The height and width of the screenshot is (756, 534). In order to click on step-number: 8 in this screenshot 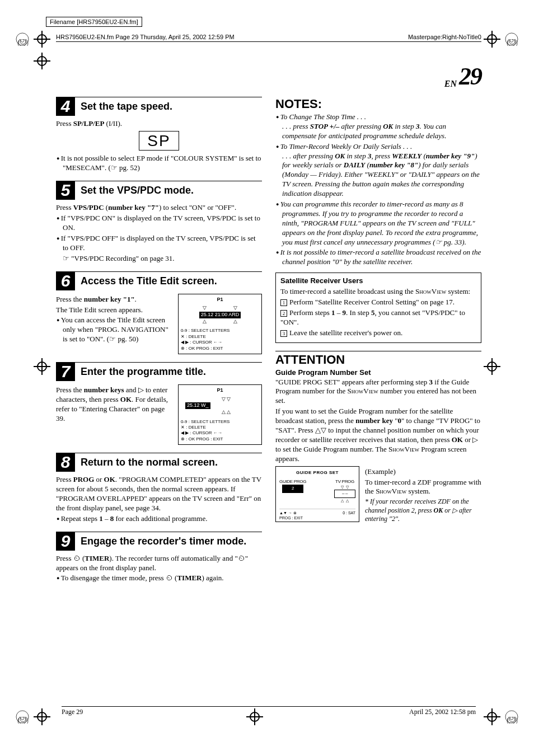, I will do `click(65, 462)`.